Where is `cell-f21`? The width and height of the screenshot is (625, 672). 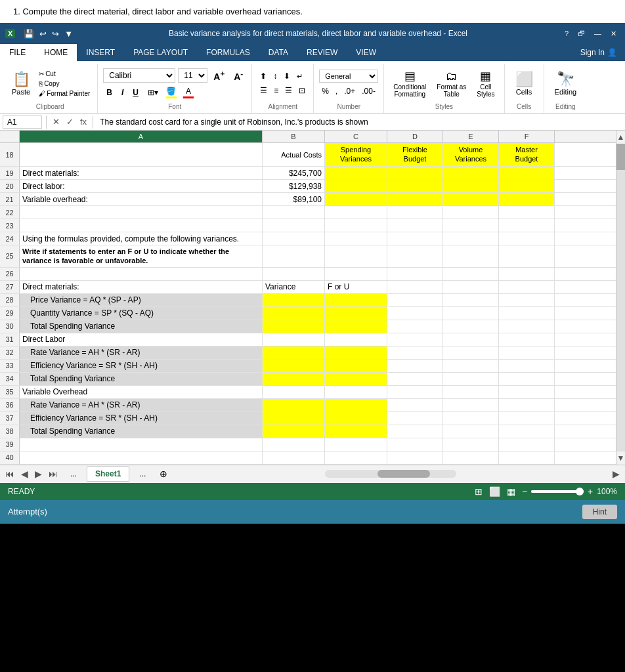 cell-f21 is located at coordinates (527, 200).